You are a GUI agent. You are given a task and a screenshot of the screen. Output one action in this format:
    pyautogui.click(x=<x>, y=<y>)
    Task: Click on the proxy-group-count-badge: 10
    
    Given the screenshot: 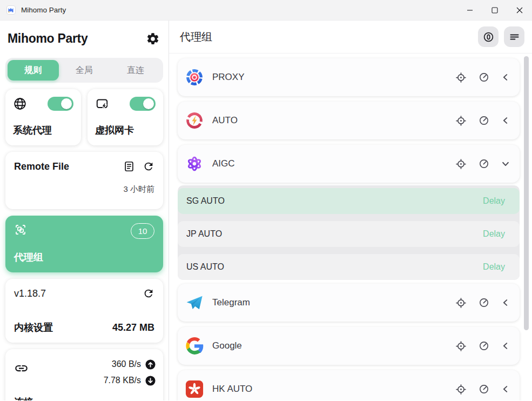 What is the action you would take?
    pyautogui.click(x=143, y=231)
    